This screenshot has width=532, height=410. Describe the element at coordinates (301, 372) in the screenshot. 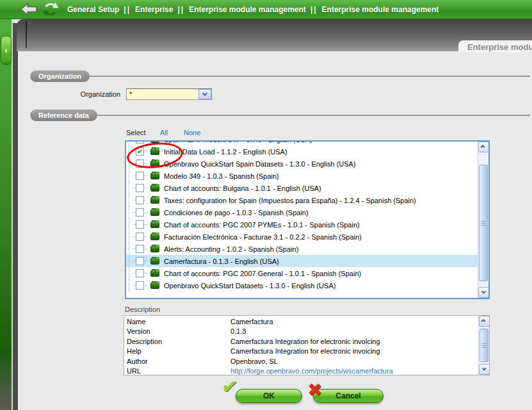

I see `description-row: URL http://forge.openbravo.com/projects/…` at that location.